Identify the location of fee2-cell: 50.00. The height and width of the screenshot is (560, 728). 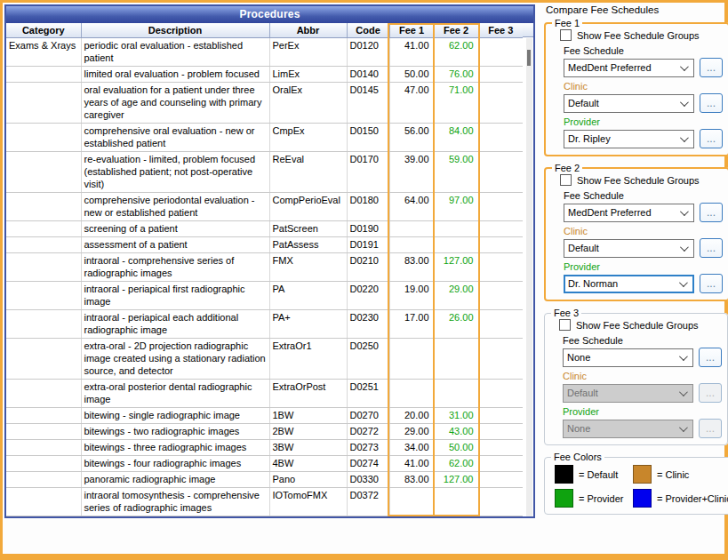
(456, 447).